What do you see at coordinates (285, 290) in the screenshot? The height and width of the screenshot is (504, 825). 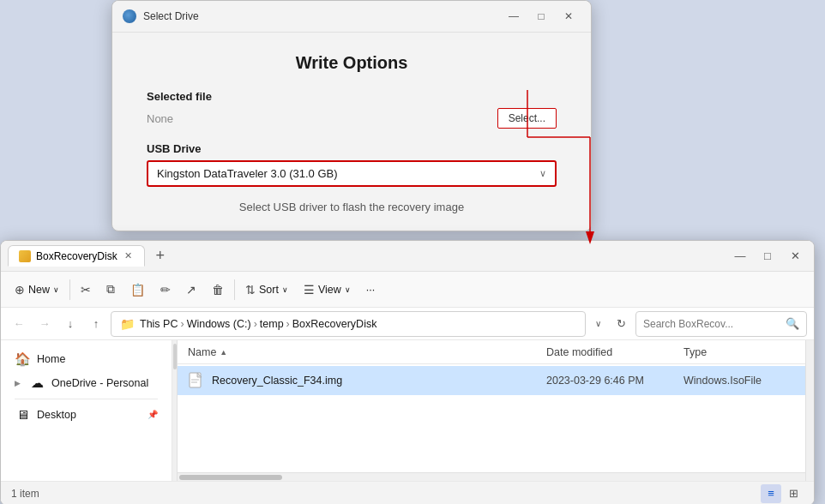 I see `sort-chevron-icon: ∨` at bounding box center [285, 290].